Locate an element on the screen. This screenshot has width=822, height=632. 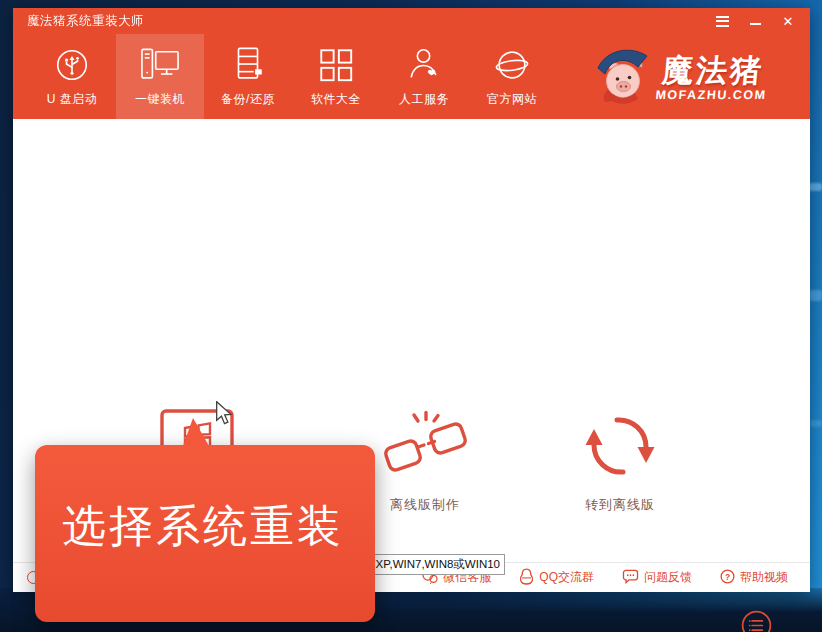
help-circle-icon: ? is located at coordinates (728, 578).